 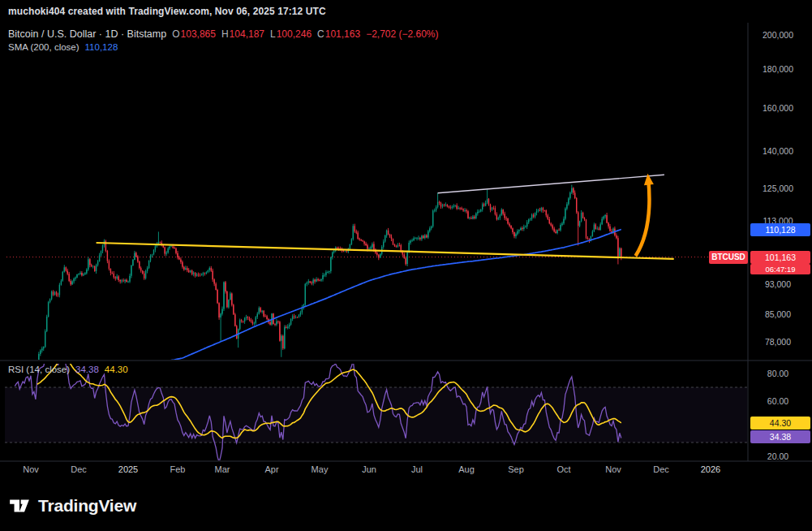 What do you see at coordinates (552, 183) in the screenshot?
I see `white-resistance-trendline` at bounding box center [552, 183].